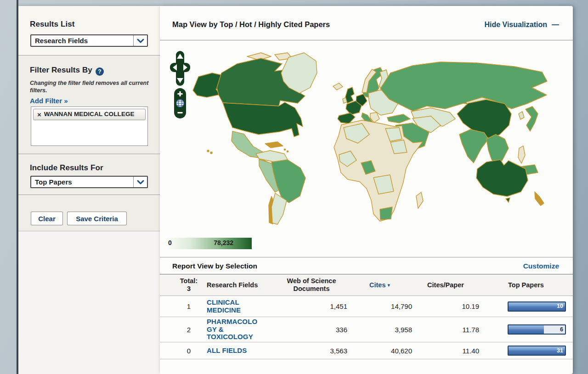 The width and height of the screenshot is (588, 374). What do you see at coordinates (274, 145) in the screenshot?
I see `country-cuba` at bounding box center [274, 145].